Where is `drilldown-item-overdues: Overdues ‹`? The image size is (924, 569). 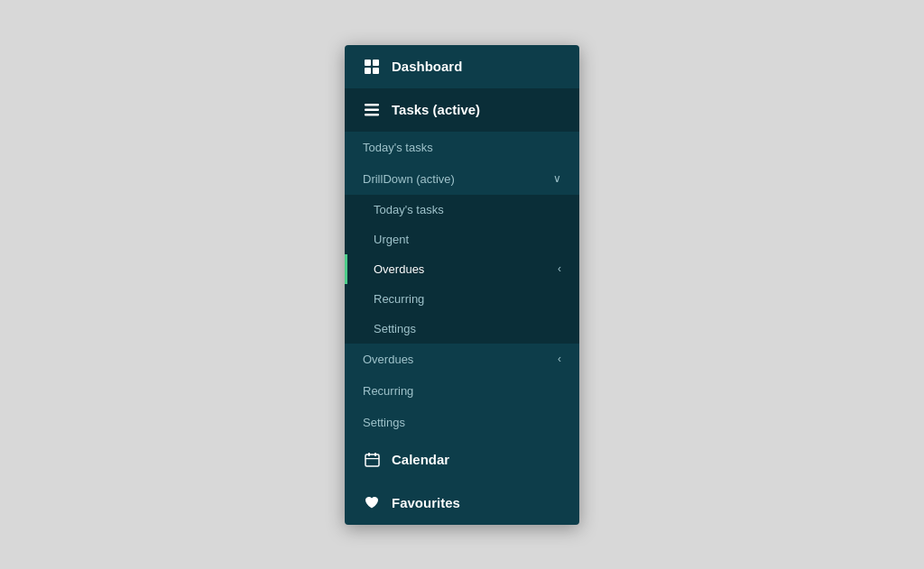 drilldown-item-overdues: Overdues ‹ is located at coordinates (462, 269).